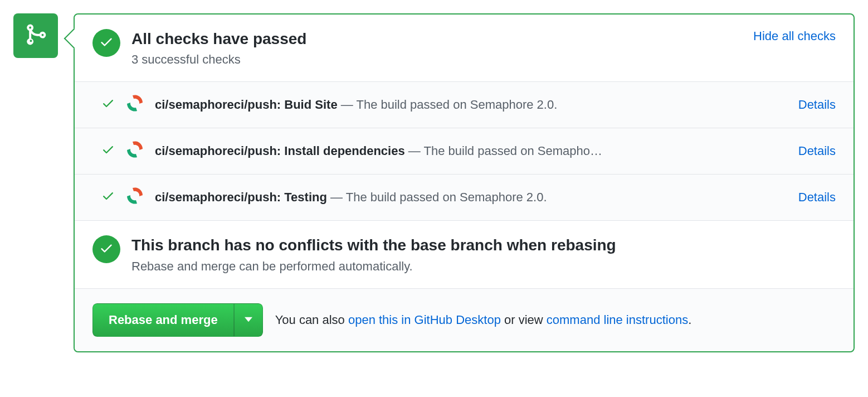  What do you see at coordinates (312, 320) in the screenshot?
I see `footer-prefix: You can also` at bounding box center [312, 320].